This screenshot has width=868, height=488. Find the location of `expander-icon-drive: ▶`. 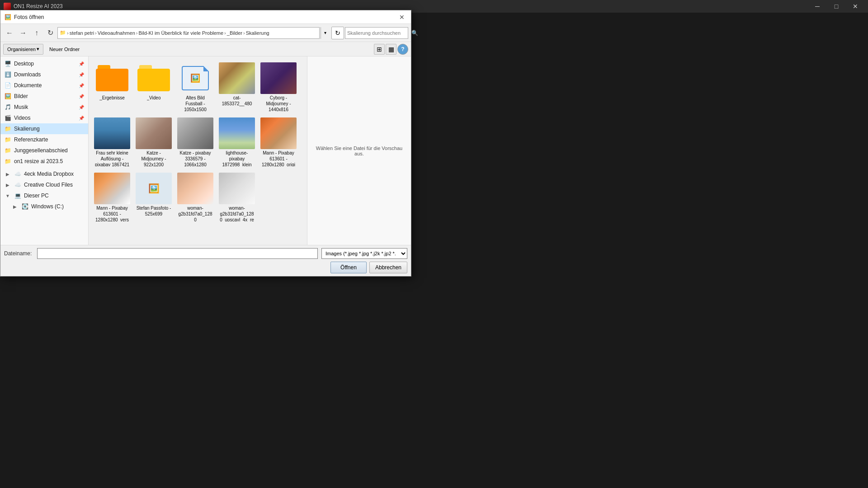

expander-icon-drive: ▶ is located at coordinates (15, 206).